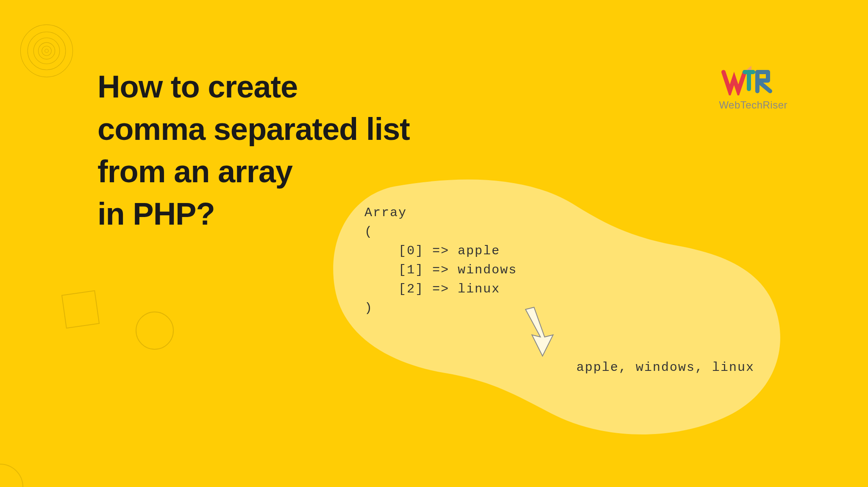 The height and width of the screenshot is (487, 868). I want to click on code-close-paren: ), so click(369, 308).